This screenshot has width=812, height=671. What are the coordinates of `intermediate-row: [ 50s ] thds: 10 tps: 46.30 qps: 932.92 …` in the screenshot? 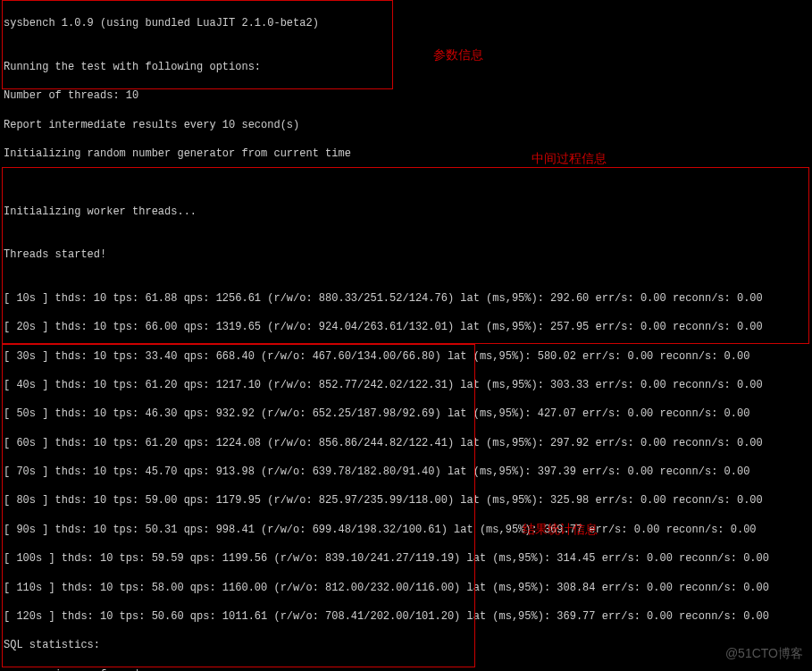 It's located at (406, 414).